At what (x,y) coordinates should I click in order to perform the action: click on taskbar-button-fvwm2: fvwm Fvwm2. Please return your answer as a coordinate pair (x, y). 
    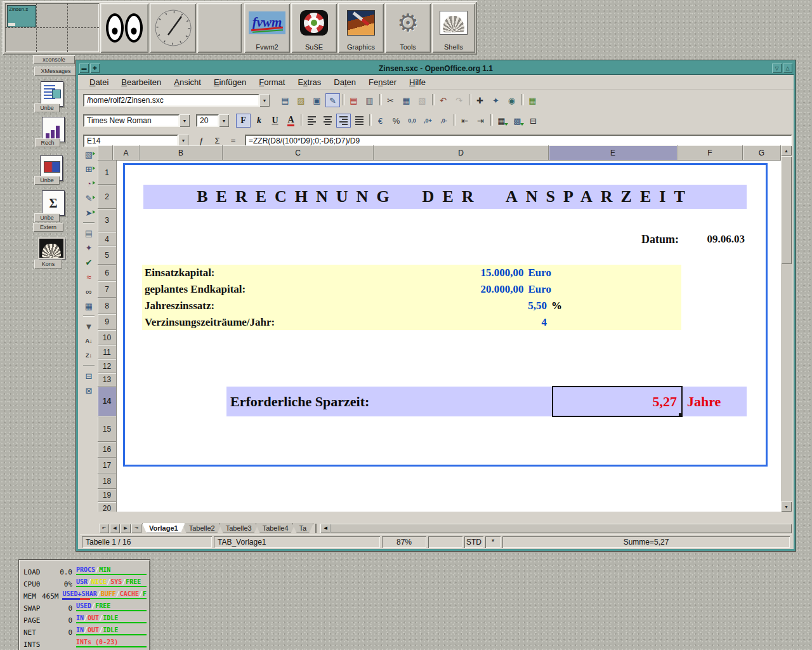
    Looking at the image, I should click on (267, 28).